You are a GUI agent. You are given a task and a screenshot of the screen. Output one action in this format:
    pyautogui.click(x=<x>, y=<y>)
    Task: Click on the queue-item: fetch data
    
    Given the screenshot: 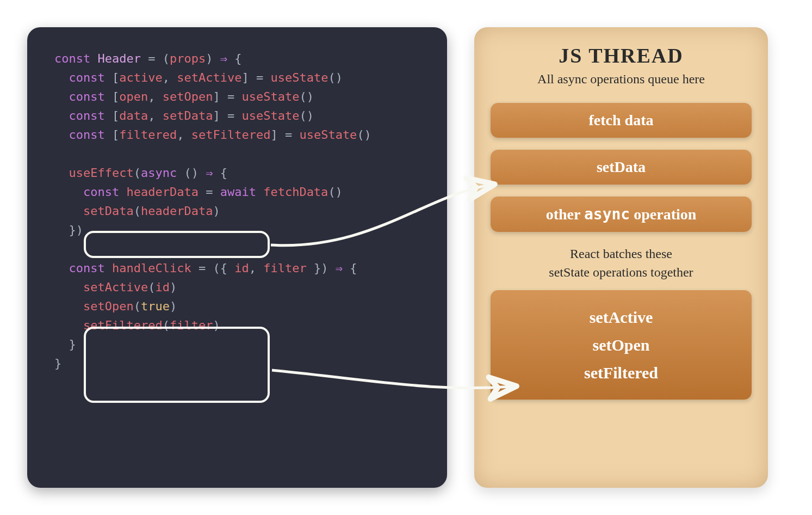 What is the action you would take?
    pyautogui.click(x=621, y=120)
    